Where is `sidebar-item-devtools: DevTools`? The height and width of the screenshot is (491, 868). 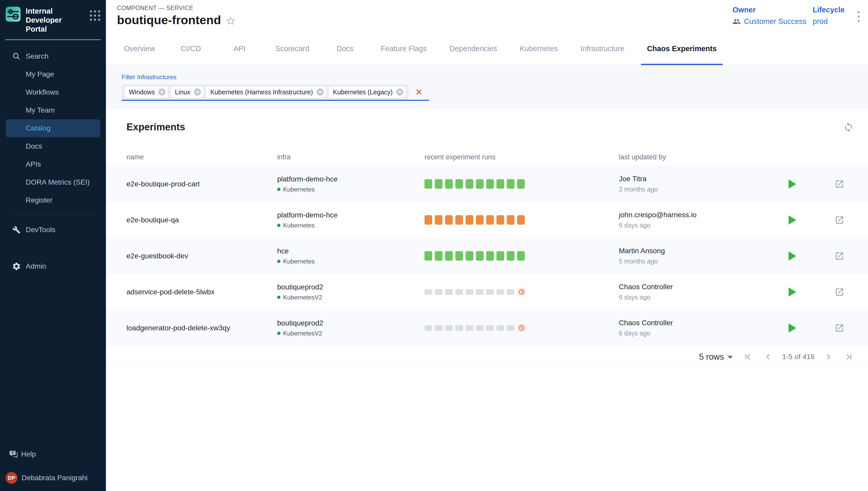
sidebar-item-devtools: DevTools is located at coordinates (53, 230).